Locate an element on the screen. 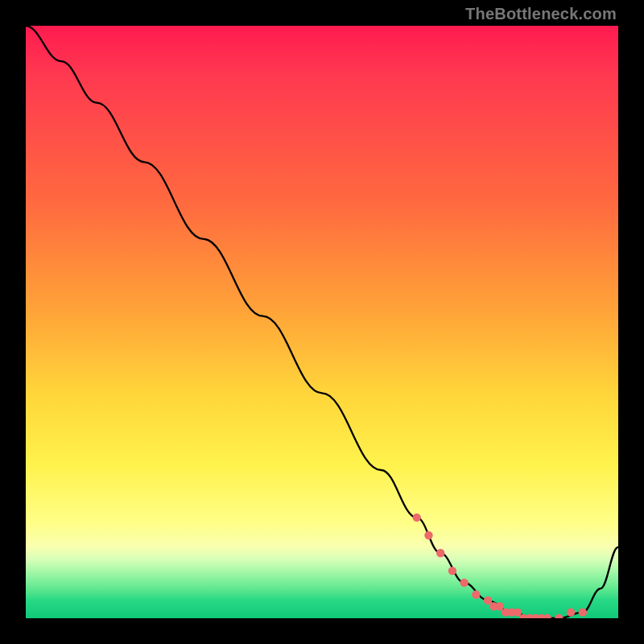  highlight-dots-group is located at coordinates (500, 566).